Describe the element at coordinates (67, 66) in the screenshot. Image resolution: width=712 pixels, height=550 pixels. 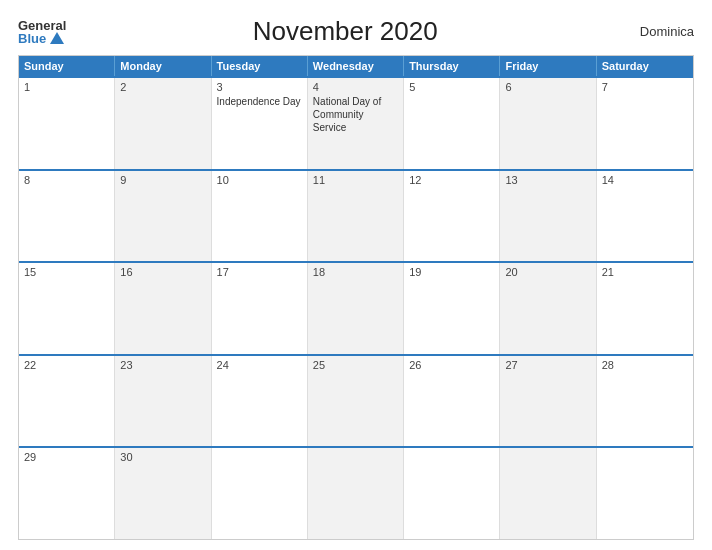
I see `col-sunday: Sunday` at that location.